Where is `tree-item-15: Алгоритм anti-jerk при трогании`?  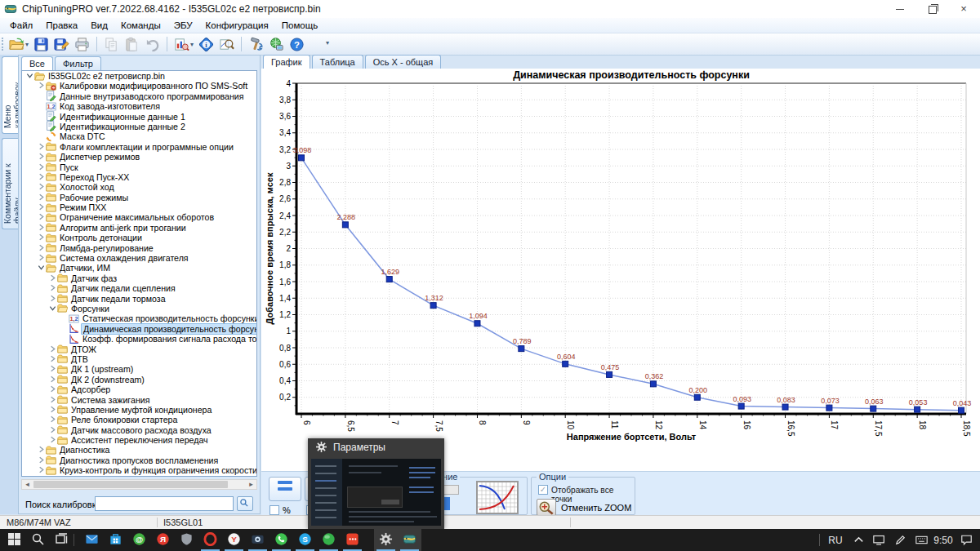
tree-item-15: Алгоритм anti-jerk при трогании is located at coordinates (139, 228).